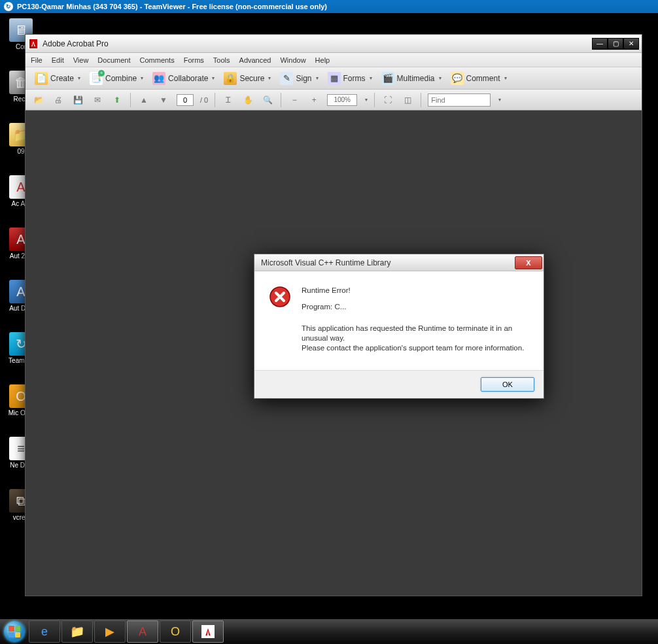 The height and width of the screenshot is (644, 658). Describe the element at coordinates (615, 44) in the screenshot. I see `maximize-button: ▢` at that location.